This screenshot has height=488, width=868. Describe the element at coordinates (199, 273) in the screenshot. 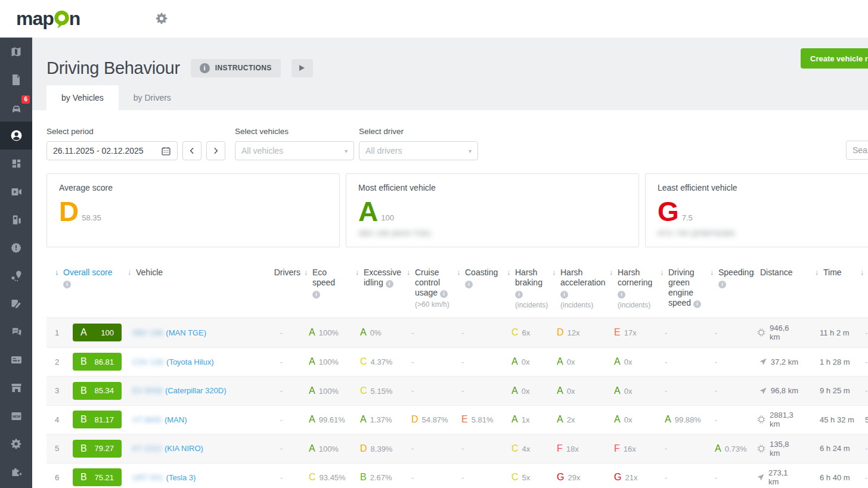

I see `column-header-vehicle: ↓Vehicle` at that location.